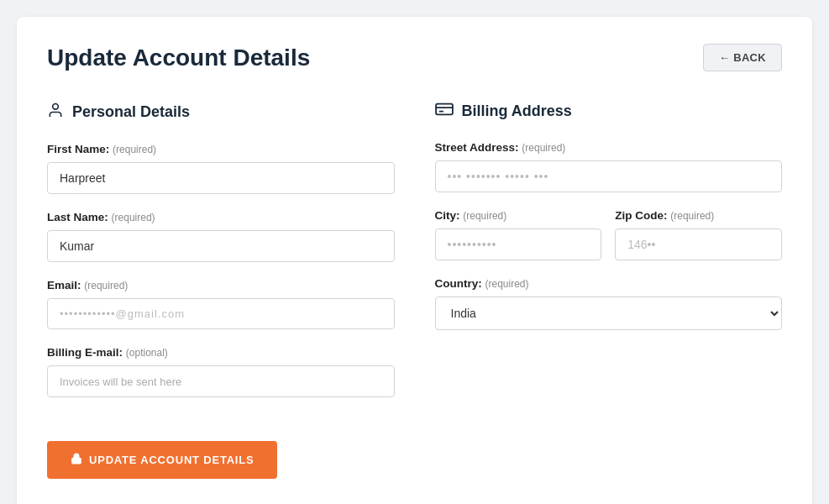 The image size is (829, 504). I want to click on update-account-button: UPDATE ACCOUNT DETAILS, so click(162, 460).